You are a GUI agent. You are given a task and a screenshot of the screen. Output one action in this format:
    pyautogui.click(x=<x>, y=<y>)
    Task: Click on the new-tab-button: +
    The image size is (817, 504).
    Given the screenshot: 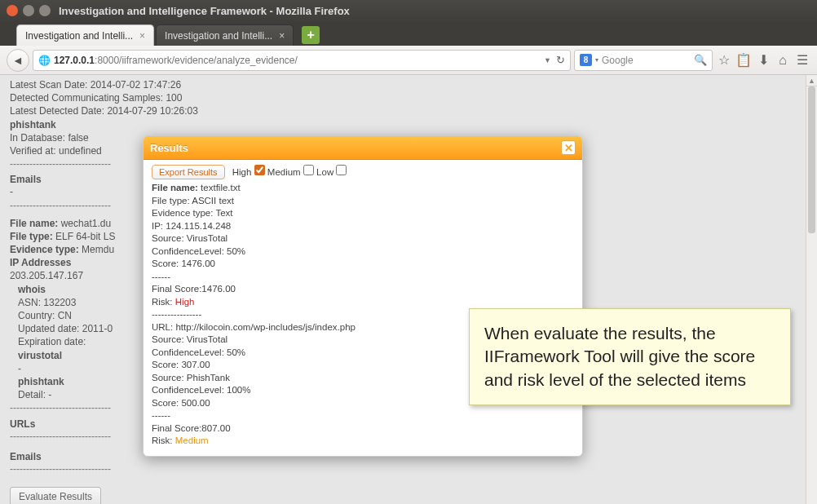 What is the action you would take?
    pyautogui.click(x=311, y=35)
    